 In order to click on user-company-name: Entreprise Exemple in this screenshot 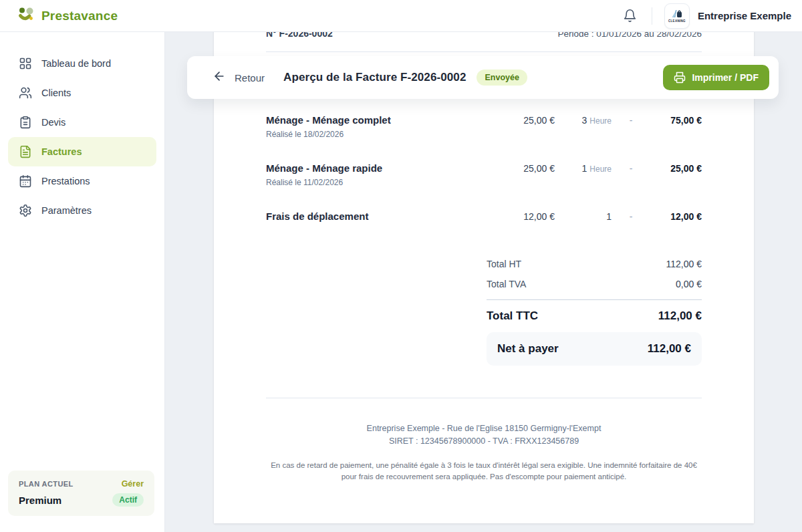, I will do `click(745, 16)`.